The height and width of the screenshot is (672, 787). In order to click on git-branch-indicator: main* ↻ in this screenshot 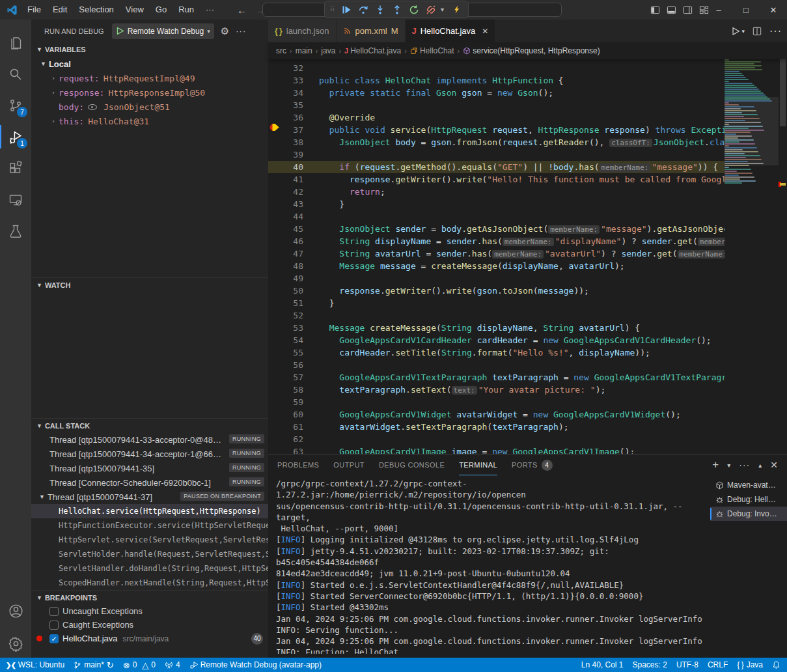, I will do `click(94, 665)`.